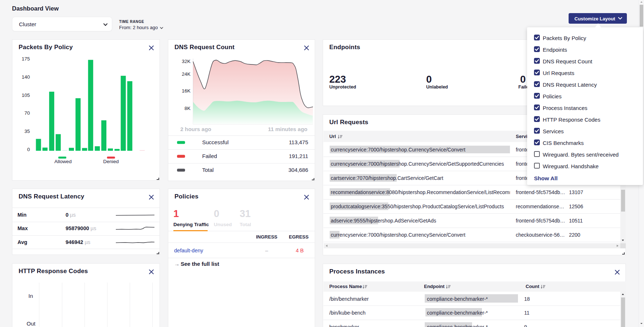 The image size is (644, 327). I want to click on svg-text: Successful, so click(216, 142).